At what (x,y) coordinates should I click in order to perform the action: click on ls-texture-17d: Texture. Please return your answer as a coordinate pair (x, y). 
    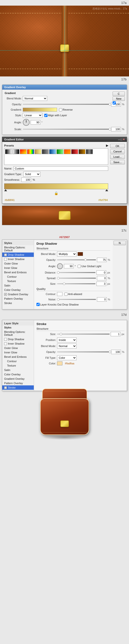
    Looking at the image, I should click on (18, 366).